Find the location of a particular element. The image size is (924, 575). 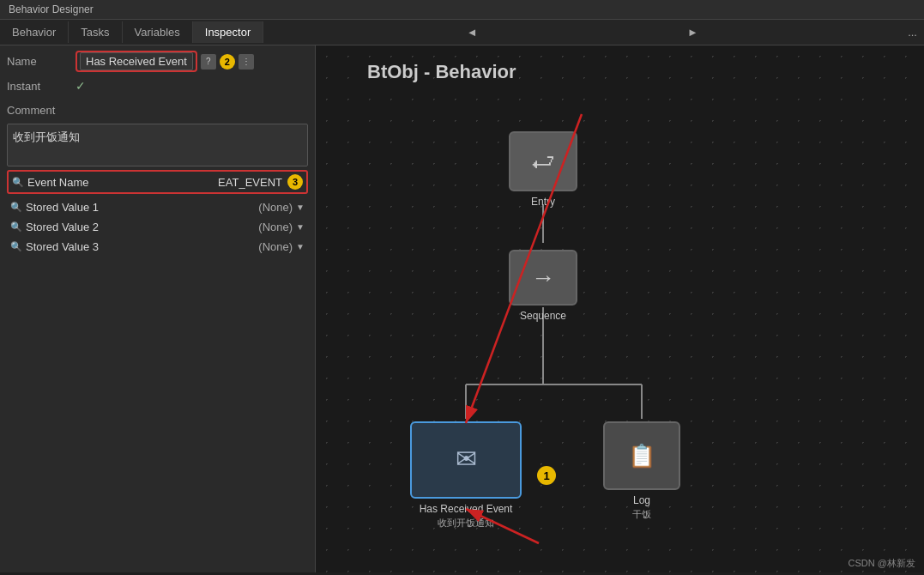

sequence-node: → Sequence is located at coordinates (543, 286).